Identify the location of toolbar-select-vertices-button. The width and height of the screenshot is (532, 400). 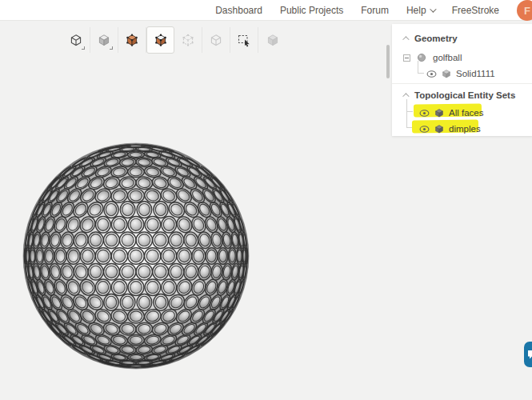
(216, 40).